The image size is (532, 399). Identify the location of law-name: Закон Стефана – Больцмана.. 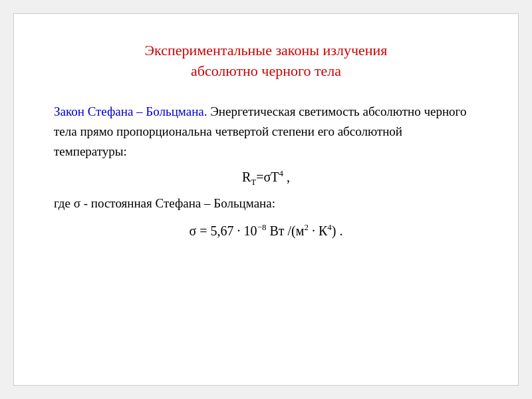
(130, 112).